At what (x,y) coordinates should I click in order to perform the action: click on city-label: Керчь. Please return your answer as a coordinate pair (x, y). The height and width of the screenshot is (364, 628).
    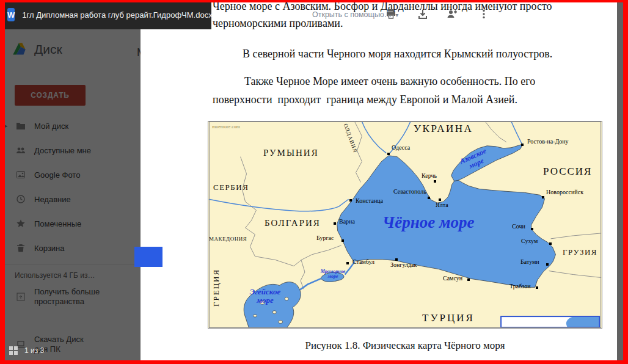
    Looking at the image, I should click on (429, 176).